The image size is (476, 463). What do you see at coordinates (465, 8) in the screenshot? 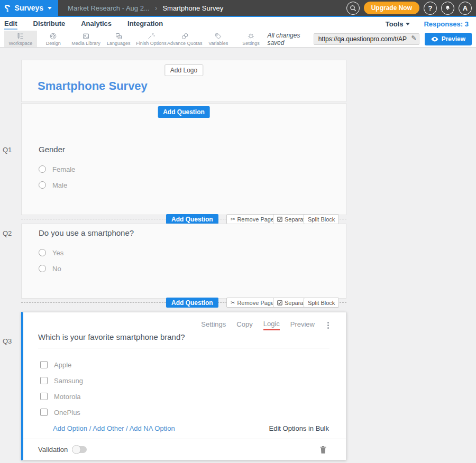
I see `account-avatar: A` at bounding box center [465, 8].